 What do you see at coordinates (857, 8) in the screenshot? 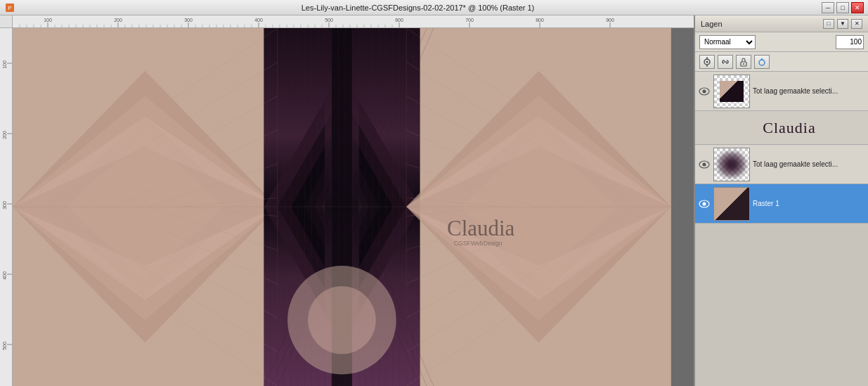
I see `close-button: ✕` at bounding box center [857, 8].